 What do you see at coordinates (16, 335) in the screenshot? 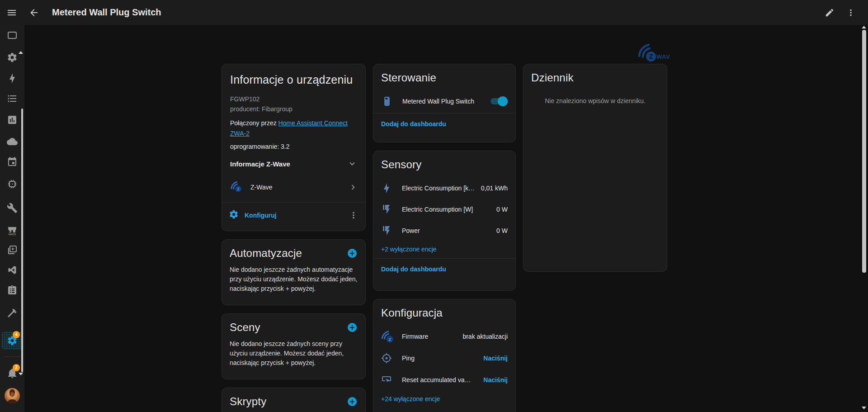
I see `settings-badge: 4` at bounding box center [16, 335].